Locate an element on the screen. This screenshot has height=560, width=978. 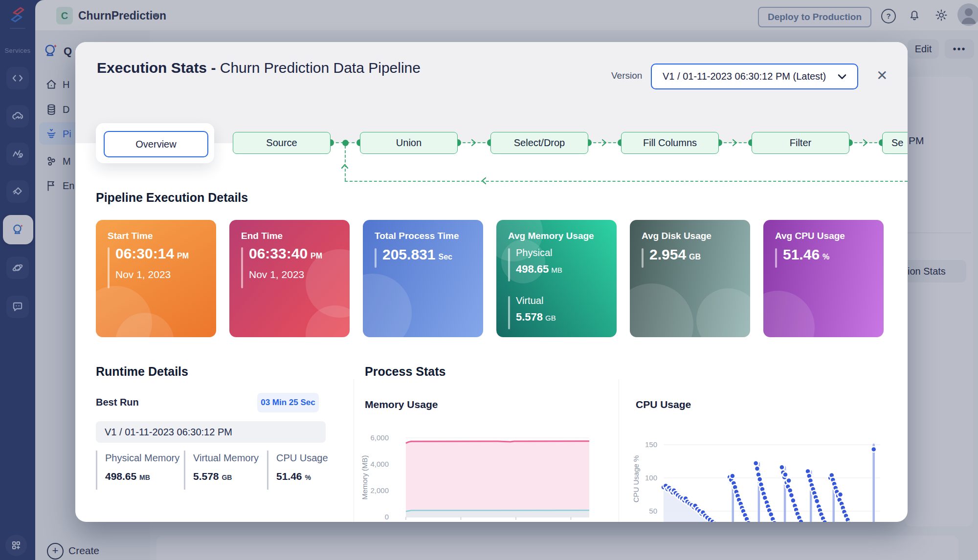
card-title: Start Time is located at coordinates (130, 236).